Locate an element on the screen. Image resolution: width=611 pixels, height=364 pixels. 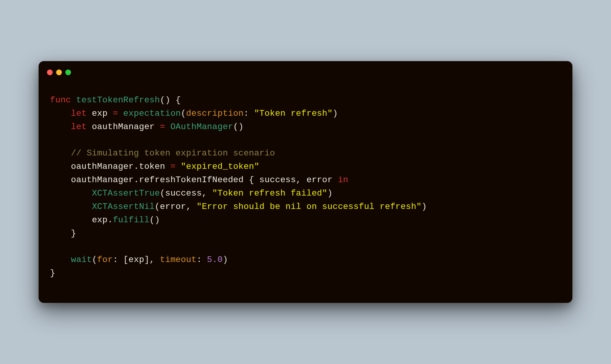
keyword-func: func is located at coordinates (60, 100).